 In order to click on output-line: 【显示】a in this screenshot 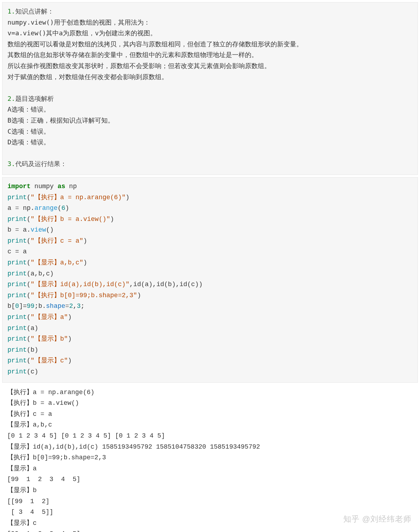, I will do `click(22, 469)`.